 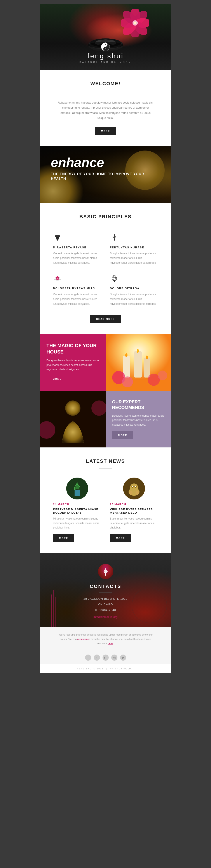 What do you see at coordinates (77, 247) in the screenshot?
I see `principle-title-1: MIRASERTA RTYASE` at bounding box center [77, 247].